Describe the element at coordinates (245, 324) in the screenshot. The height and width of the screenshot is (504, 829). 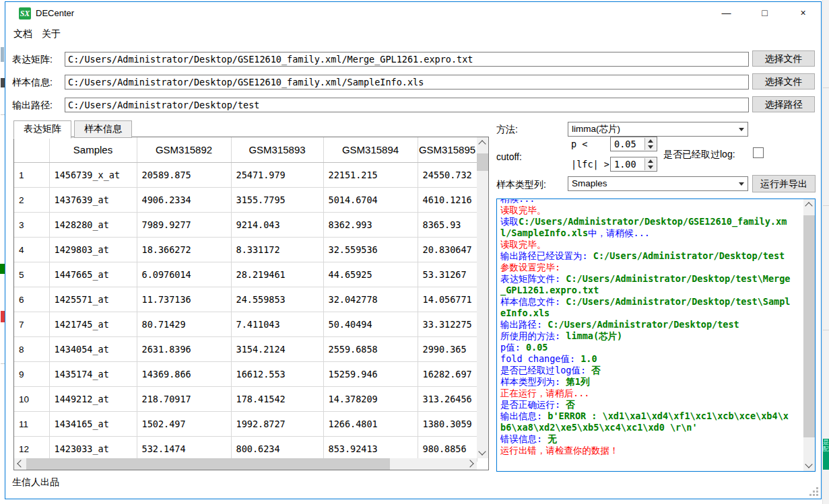
I see `table-row: 71421745_at80.714297.41104350.4049433.31…` at that location.